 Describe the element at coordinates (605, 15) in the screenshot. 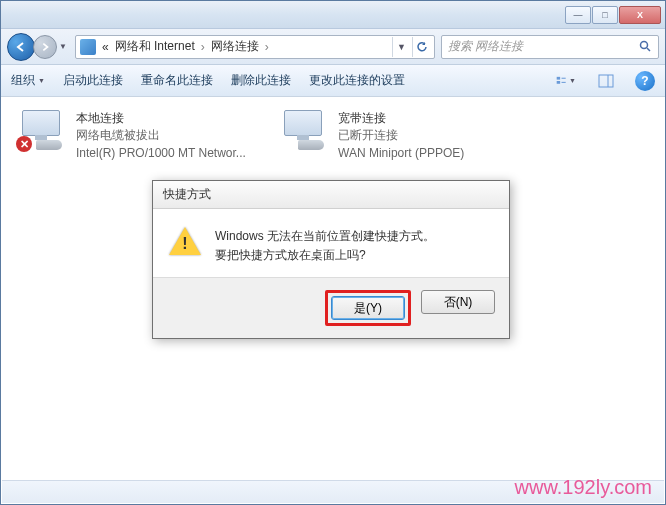

I see `maximize-button: □` at that location.